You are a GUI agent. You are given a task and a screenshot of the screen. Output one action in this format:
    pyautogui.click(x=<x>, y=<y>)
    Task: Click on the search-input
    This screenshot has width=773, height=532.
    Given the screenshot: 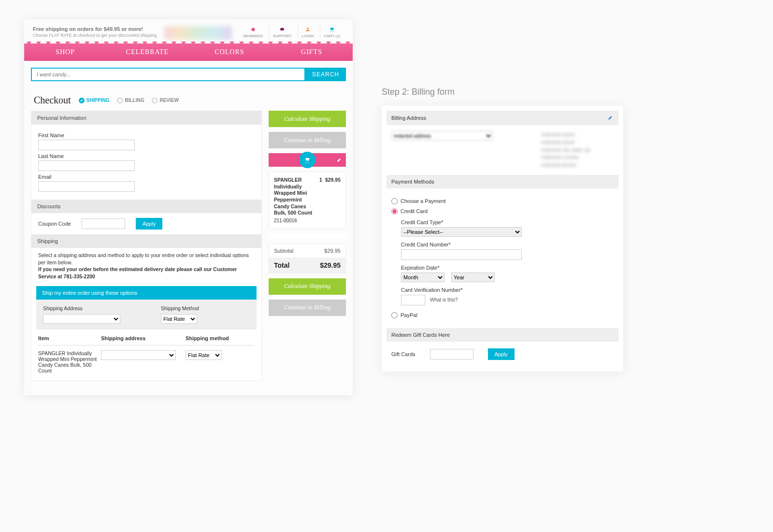 What is the action you would take?
    pyautogui.click(x=168, y=74)
    